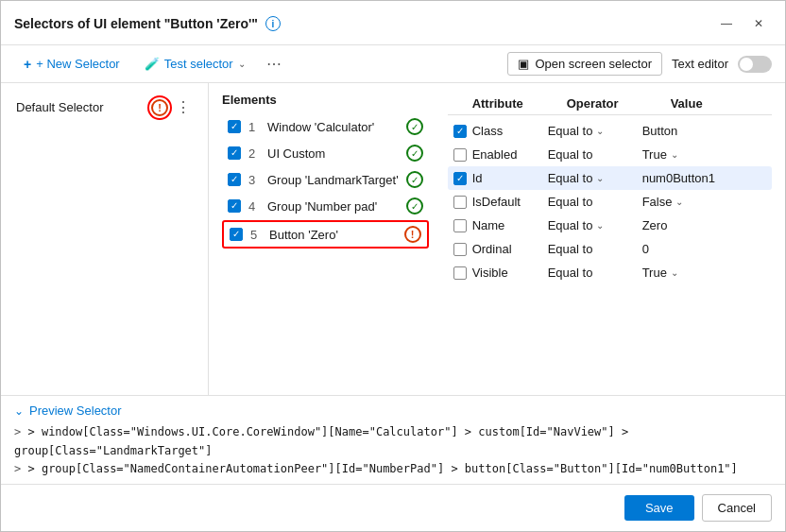  I want to click on element-num-1: 1, so click(254, 127).